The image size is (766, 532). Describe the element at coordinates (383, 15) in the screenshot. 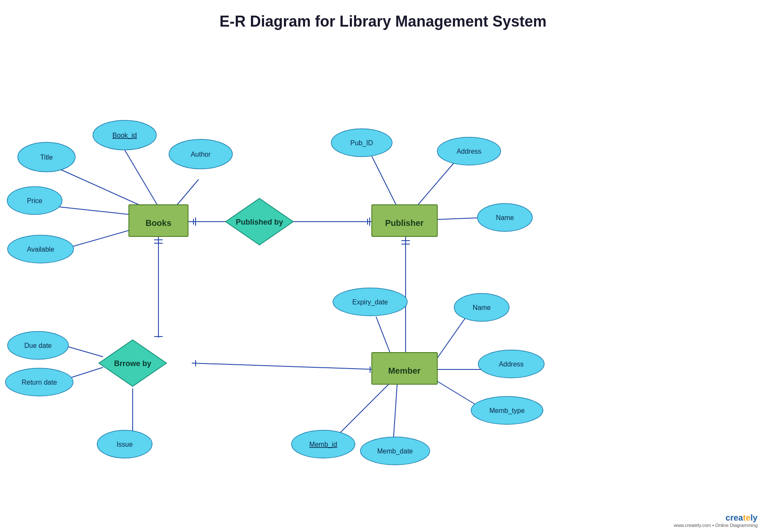

I see `page-title: E-R Diagram for Library Management Syste…` at that location.